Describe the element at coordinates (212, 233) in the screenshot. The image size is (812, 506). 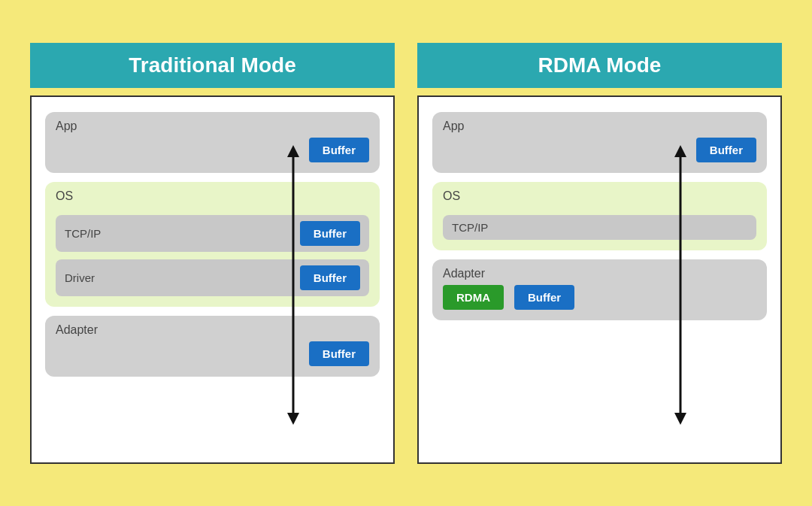
I see `traditional-tcpip-layer: TCP/IP Buffer` at that location.